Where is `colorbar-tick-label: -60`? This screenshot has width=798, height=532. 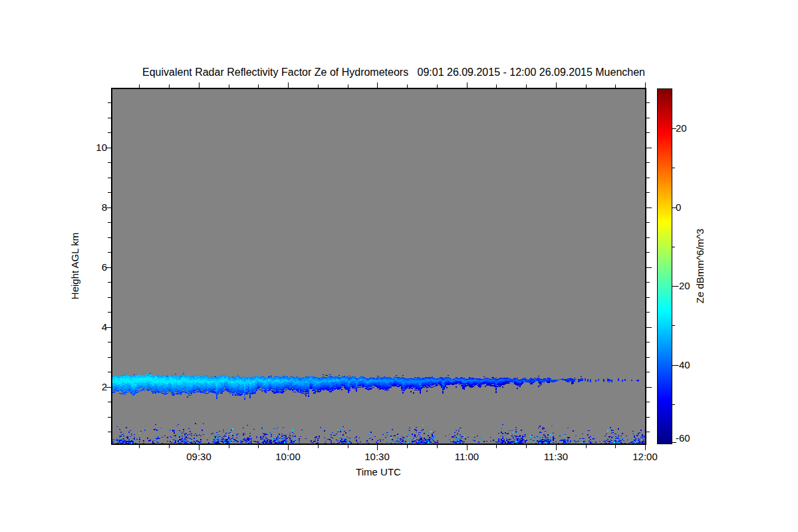 colorbar-tick-label: -60 is located at coordinates (691, 438).